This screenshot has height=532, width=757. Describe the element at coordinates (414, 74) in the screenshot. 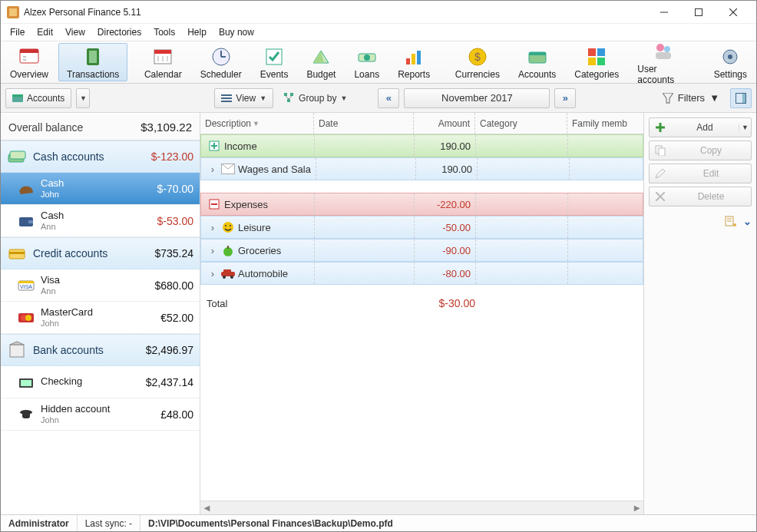

I see `toolbar-label: Reports` at that location.